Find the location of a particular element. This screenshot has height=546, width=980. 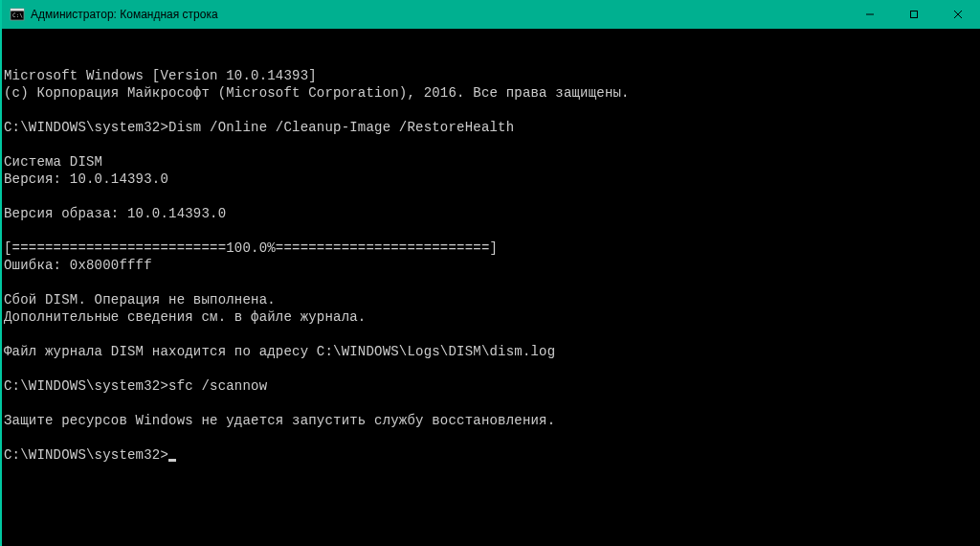

maximize-button is located at coordinates (914, 14).